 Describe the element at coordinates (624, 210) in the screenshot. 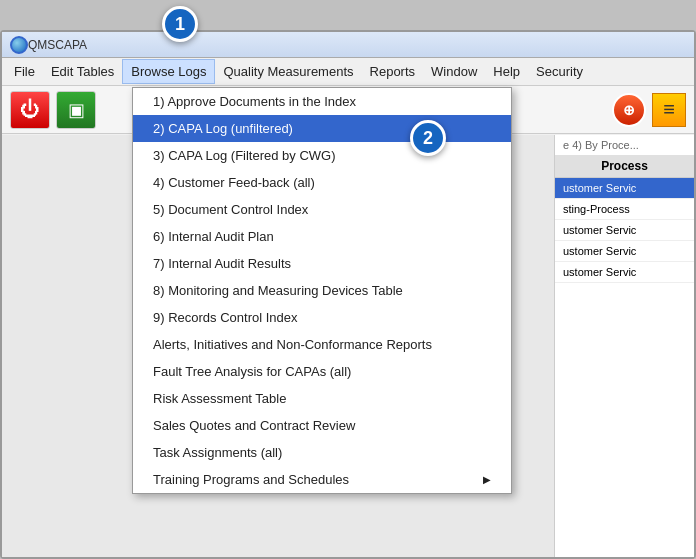

I see `right-panel-item-2: sting-Process` at that location.